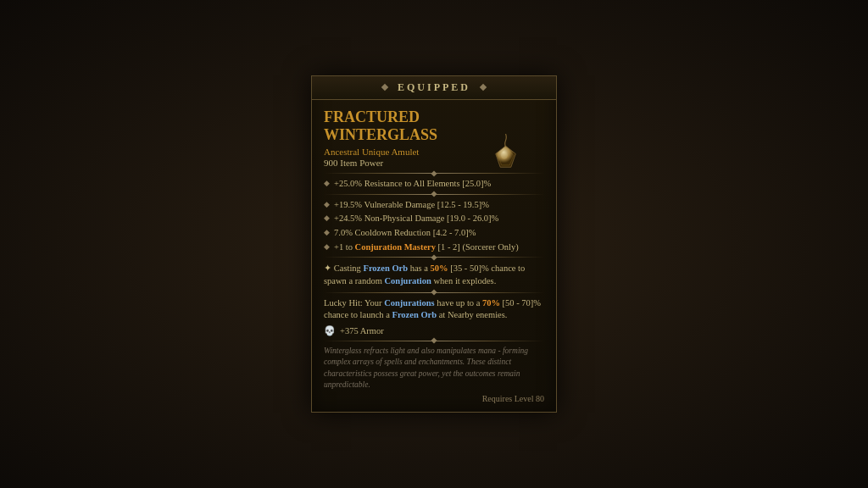 Image resolution: width=868 pixels, height=488 pixels. What do you see at coordinates (434, 88) in the screenshot?
I see `panel-header: EQUIPPED` at bounding box center [434, 88].